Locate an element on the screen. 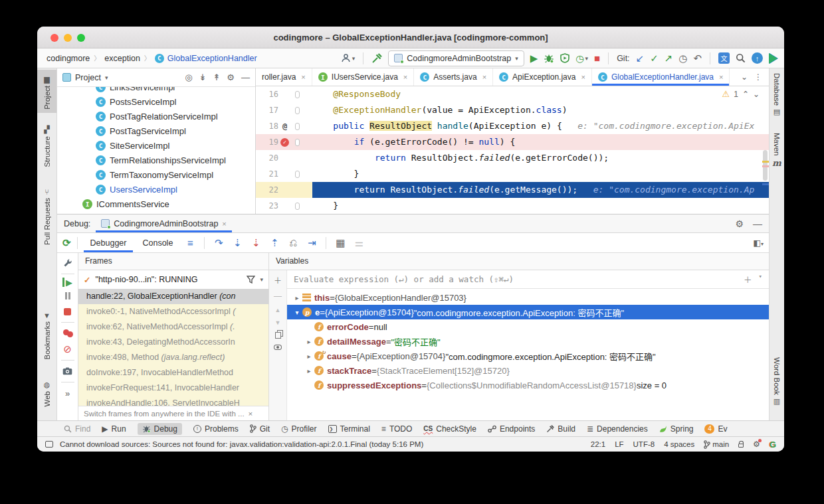 Image resolution: width=824 pixels, height=504 pixels. add-to-watches-icon: ＋ is located at coordinates (748, 279).